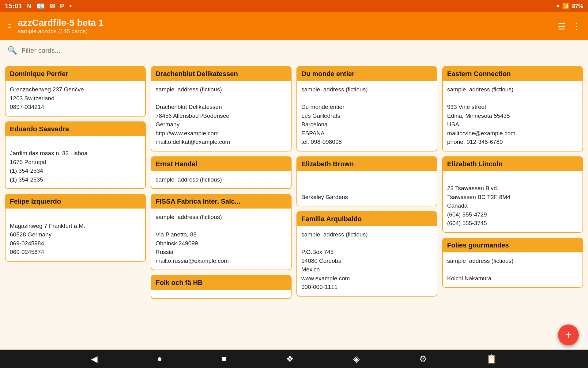 Image resolution: width=588 pixels, height=368 pixels. Describe the element at coordinates (513, 245) in the screenshot. I see `card-header: Folies gourmandes` at that location.